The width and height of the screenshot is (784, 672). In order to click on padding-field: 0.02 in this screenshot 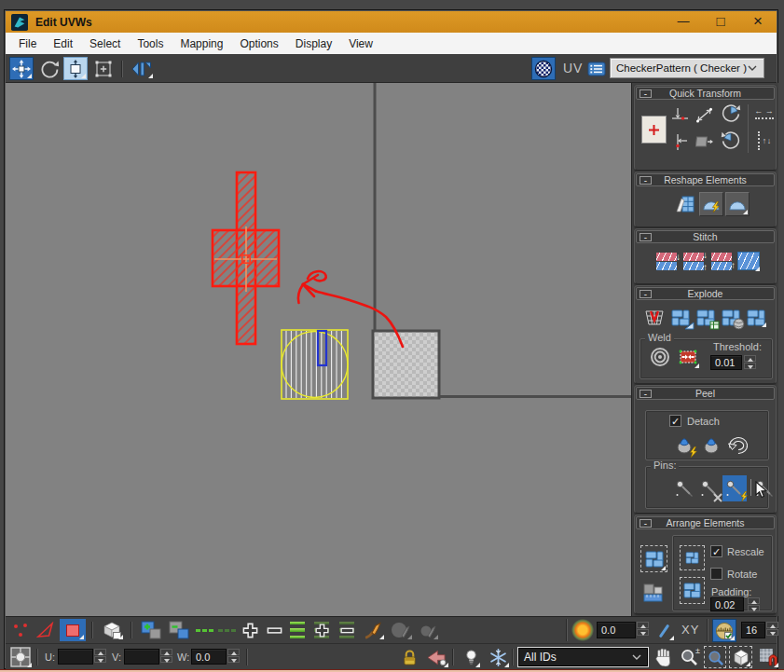, I will do `click(727, 604)`.